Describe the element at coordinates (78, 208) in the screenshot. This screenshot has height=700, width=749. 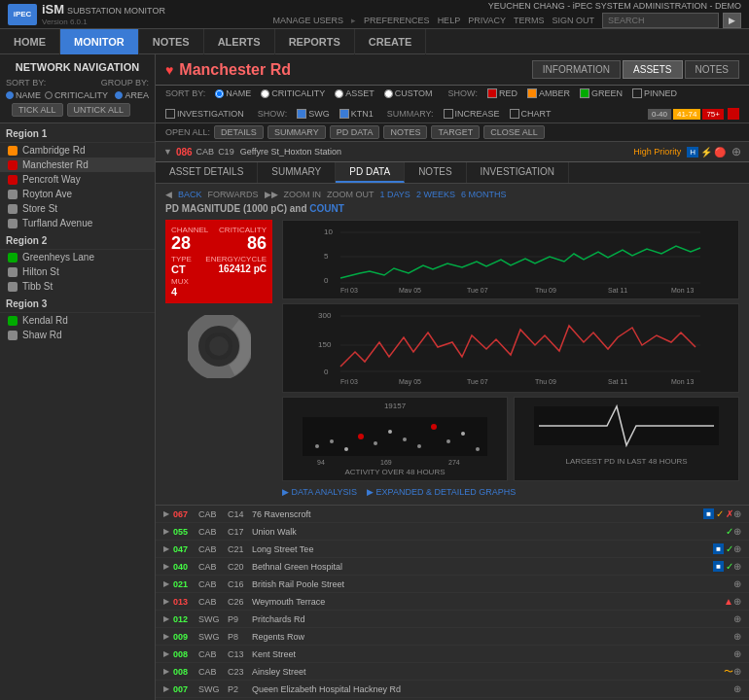
I see `sidebar-item-store-st: Store St` at that location.